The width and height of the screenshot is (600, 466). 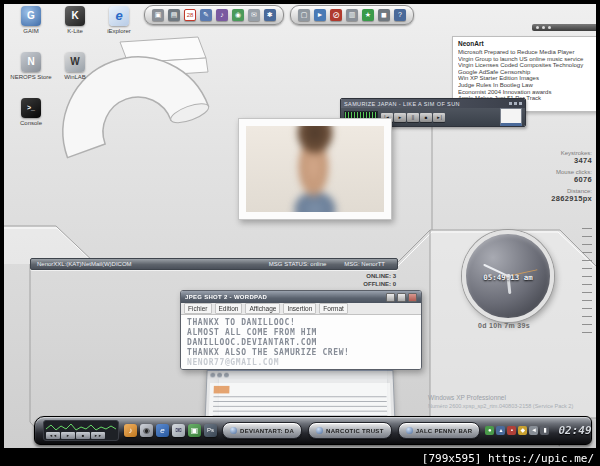 What do you see at coordinates (334, 308) in the screenshot?
I see `menu-item: Format` at bounding box center [334, 308].